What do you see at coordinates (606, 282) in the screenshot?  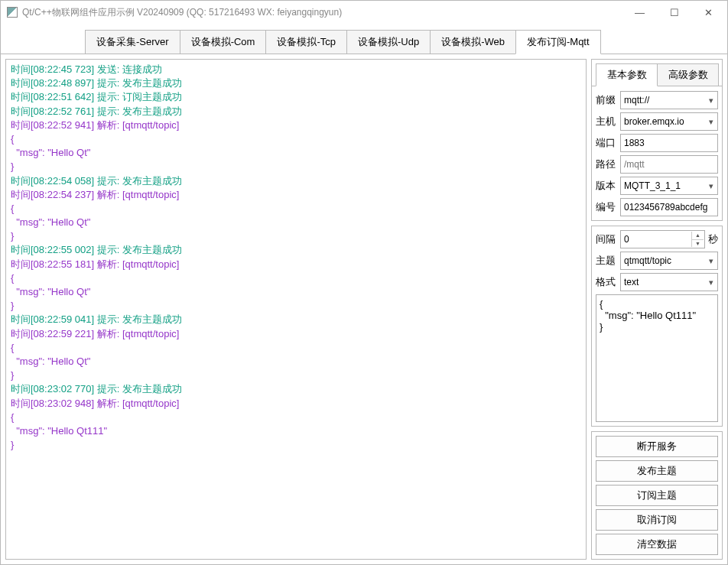 I see `format-label: 格式` at bounding box center [606, 282].